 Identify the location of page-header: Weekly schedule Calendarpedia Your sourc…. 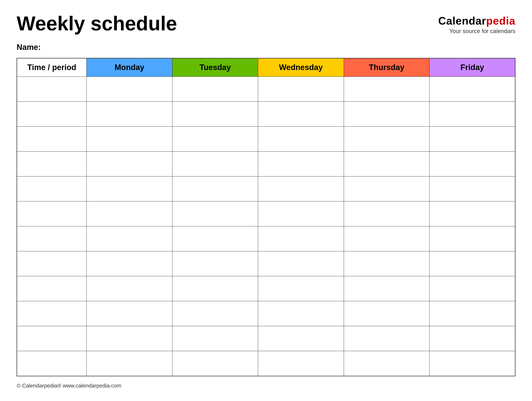
(266, 24).